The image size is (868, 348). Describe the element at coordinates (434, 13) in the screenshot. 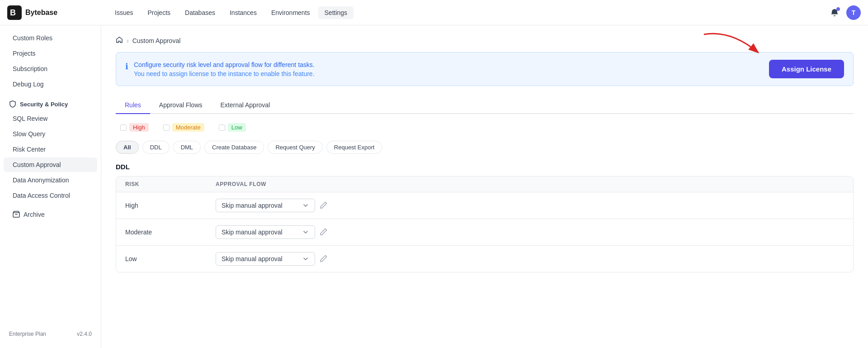

I see `topnav: B Bytebase Issues Projects Databases Ins…` at that location.